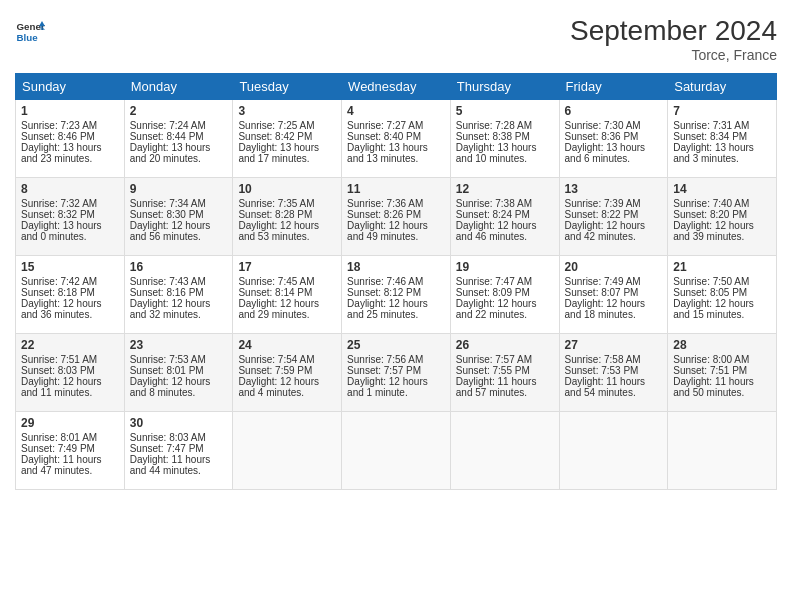  I want to click on sunrise: Sunrise: 7:38 AM, so click(494, 204).